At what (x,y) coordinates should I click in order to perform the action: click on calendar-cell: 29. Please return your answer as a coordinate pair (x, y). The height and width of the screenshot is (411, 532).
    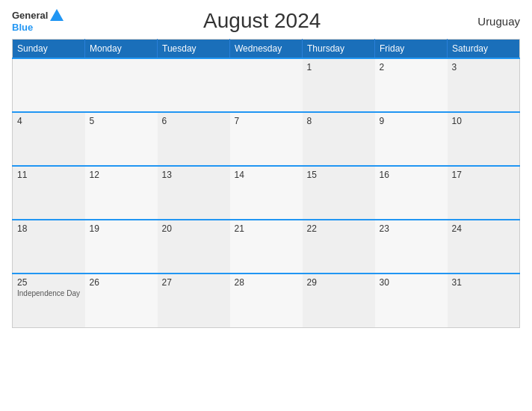
    Looking at the image, I should click on (339, 300).